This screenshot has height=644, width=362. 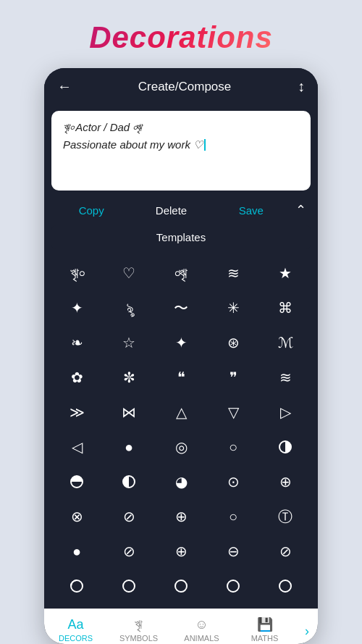 What do you see at coordinates (181, 211) in the screenshot?
I see `action-bar: Copy Delete Save ⌃` at bounding box center [181, 211].